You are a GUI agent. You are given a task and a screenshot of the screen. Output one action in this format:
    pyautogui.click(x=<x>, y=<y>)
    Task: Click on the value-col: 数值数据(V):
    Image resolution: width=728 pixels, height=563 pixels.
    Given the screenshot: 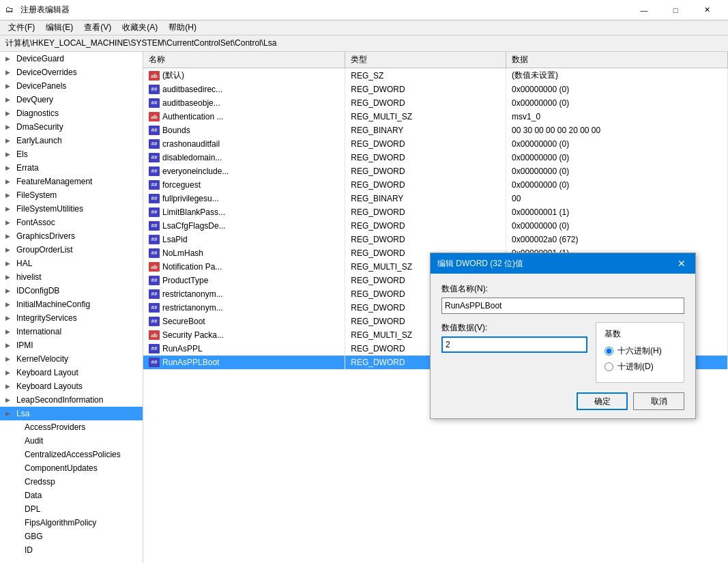 What is the action you would take?
    pyautogui.click(x=514, y=352)
    